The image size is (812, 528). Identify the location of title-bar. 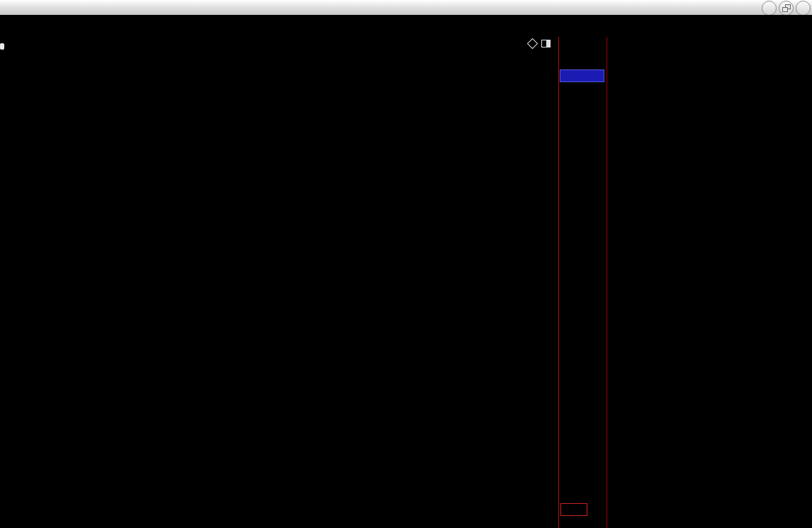
(406, 8).